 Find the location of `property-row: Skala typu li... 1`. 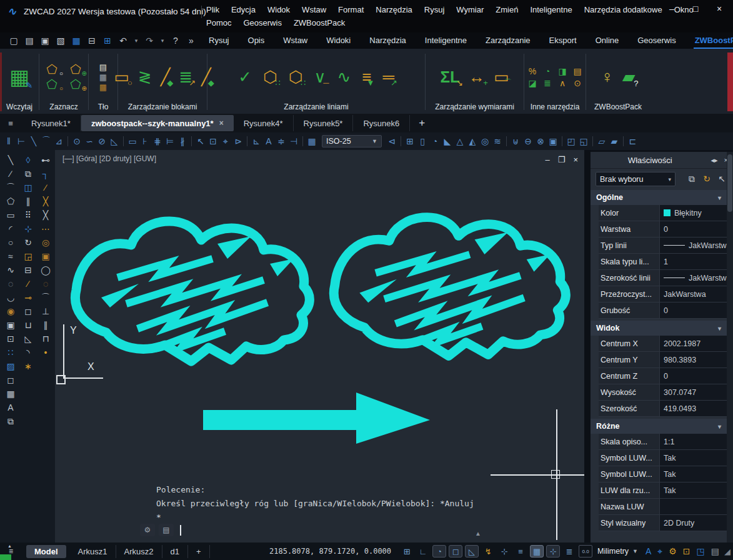

property-row: Skala typu li... 1 is located at coordinates (662, 262).